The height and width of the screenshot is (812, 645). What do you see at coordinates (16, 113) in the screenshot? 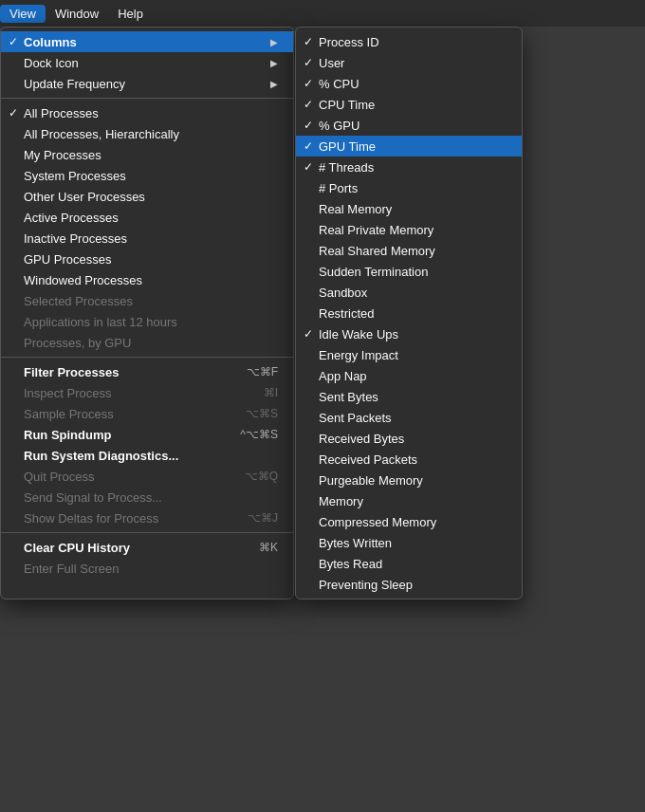
I see `checkmark-1-0: ✓` at bounding box center [16, 113].